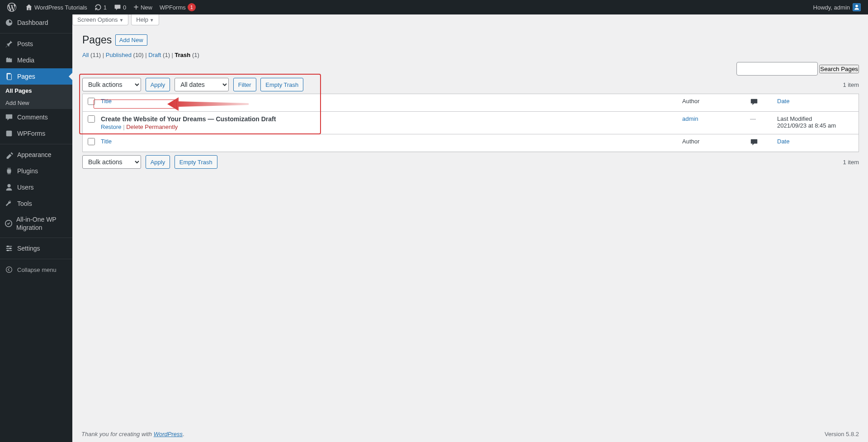  What do you see at coordinates (155, 55) in the screenshot?
I see `filter-draft: Draft` at bounding box center [155, 55].